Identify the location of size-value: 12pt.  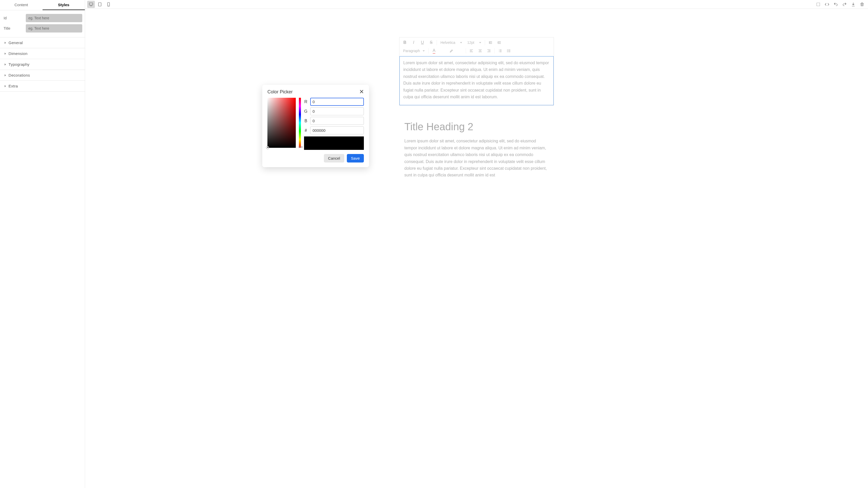
(471, 42).